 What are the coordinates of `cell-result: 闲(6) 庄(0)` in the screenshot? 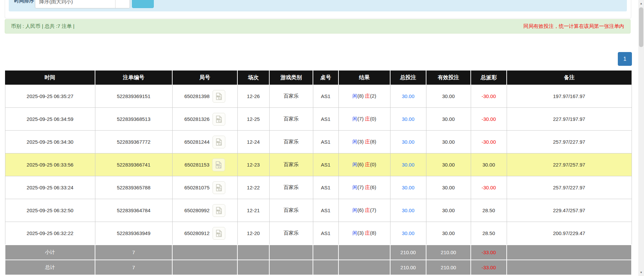 It's located at (364, 165).